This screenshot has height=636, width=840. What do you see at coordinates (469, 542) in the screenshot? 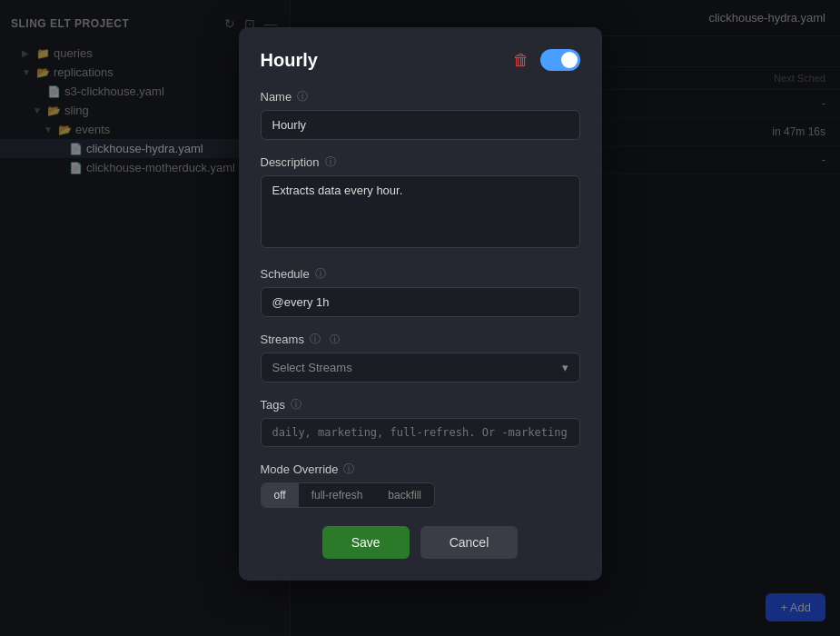
I see `cancel-button: Cancel` at bounding box center [469, 542].